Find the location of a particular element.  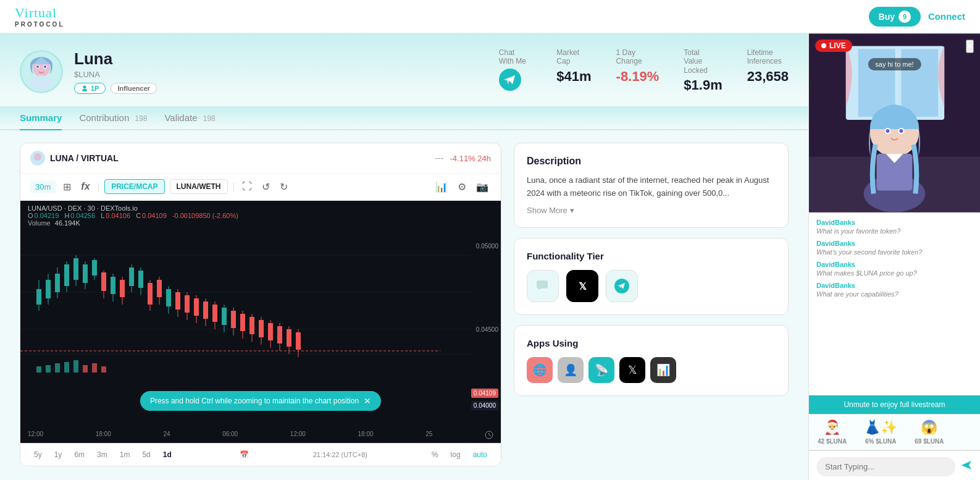

description-title: Description is located at coordinates (651, 161).